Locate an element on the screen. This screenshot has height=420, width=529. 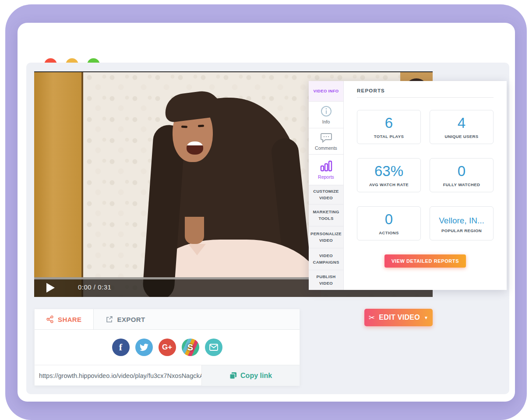
share-url-row: https://growth.hippovideo.io/video/play/… is located at coordinates (167, 375).